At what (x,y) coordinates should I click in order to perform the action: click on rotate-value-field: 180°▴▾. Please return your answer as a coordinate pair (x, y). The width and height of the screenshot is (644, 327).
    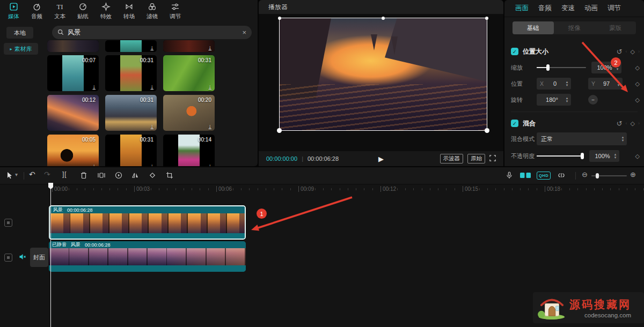
    Looking at the image, I should click on (554, 100).